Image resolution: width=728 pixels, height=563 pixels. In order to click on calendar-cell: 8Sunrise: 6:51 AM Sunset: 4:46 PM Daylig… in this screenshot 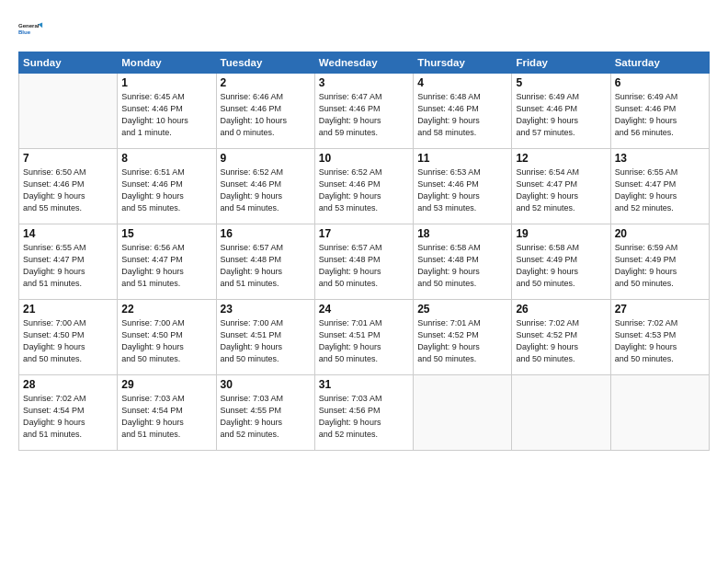, I will do `click(167, 187)`.